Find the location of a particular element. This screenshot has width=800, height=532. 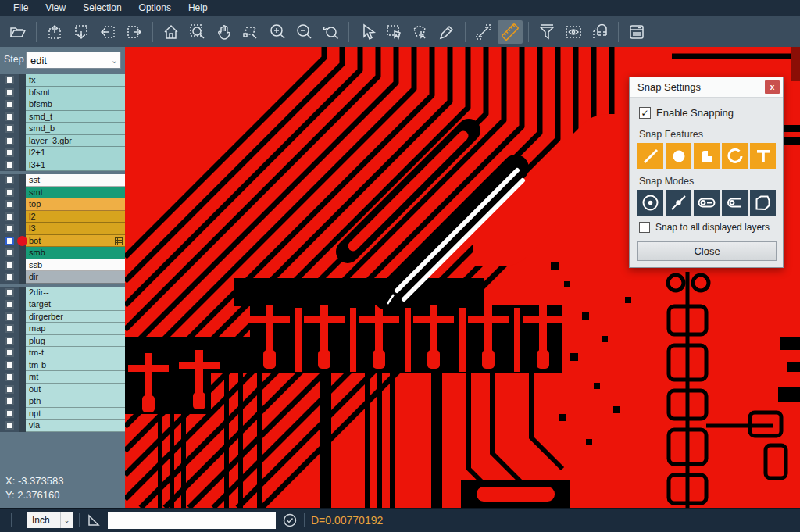

layer-label: 2dir-- is located at coordinates (75, 293).